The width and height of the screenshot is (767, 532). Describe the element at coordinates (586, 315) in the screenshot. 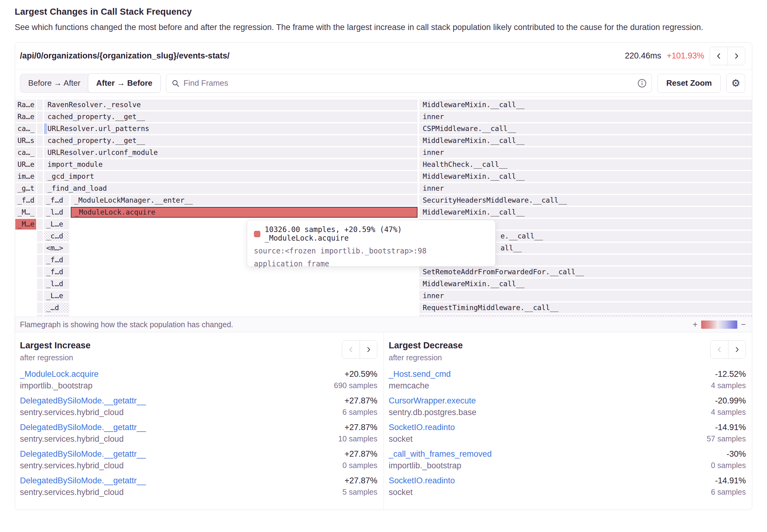

I see `flame-bar-right` at that location.